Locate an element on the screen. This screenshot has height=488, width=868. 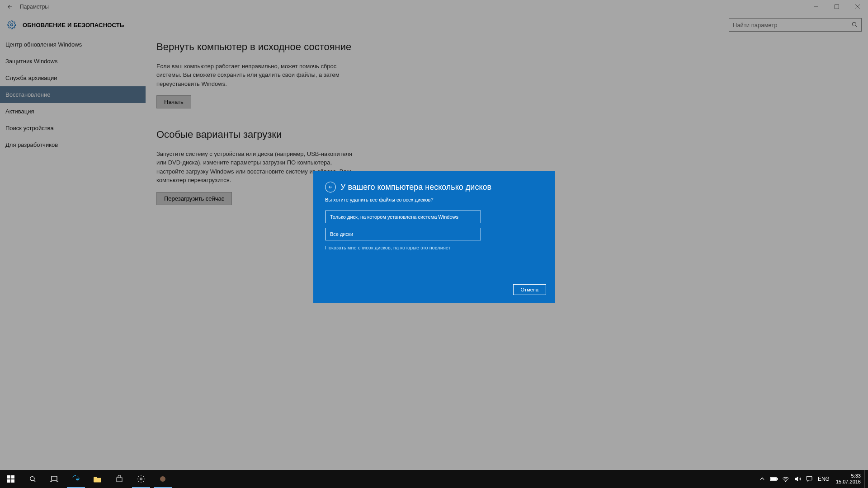
option-windows-drive-only: Только диск, на котором установлена сист… is located at coordinates (403, 217).